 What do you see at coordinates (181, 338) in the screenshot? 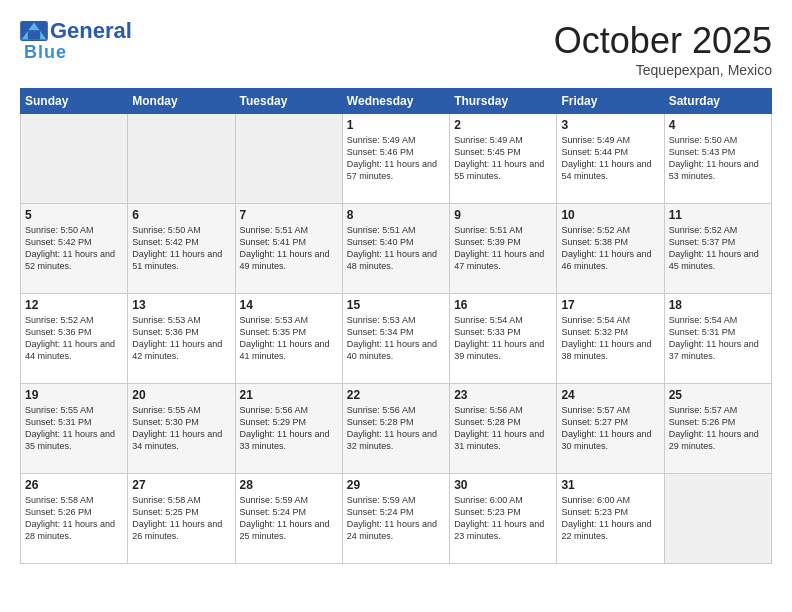
I see `day-info: Sunrise: 5:53 AMSunset: 5:36 PMDaylight:…` at bounding box center [181, 338].